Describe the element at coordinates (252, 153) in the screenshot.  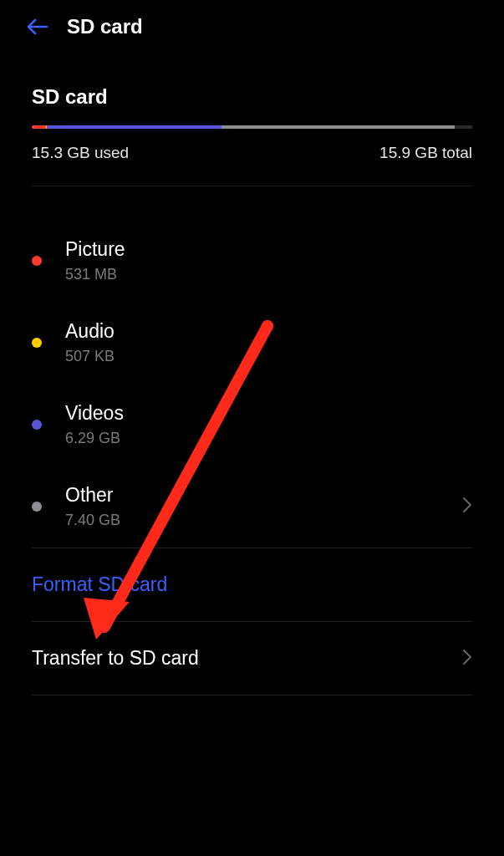
I see `storage-stats: 15.3 GB used 15.9 GB total` at that location.